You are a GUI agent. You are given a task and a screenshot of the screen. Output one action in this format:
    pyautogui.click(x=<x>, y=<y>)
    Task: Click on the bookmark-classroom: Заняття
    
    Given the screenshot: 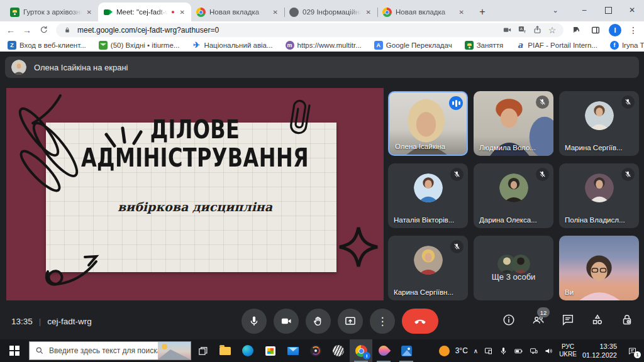 What is the action you would take?
    pyautogui.click(x=484, y=45)
    